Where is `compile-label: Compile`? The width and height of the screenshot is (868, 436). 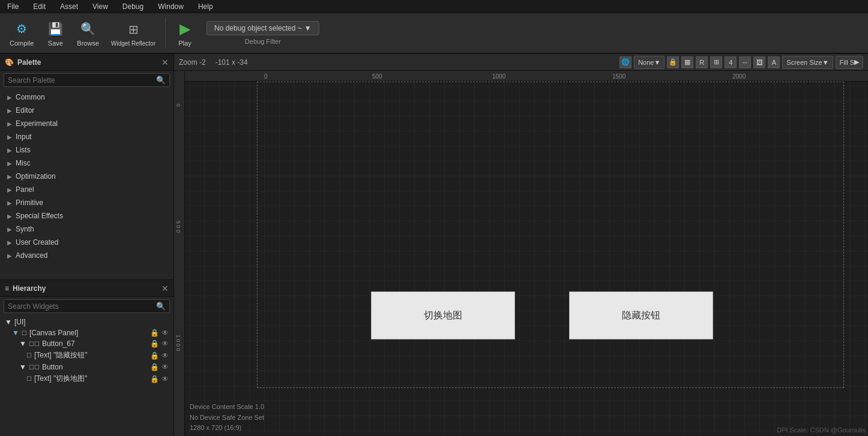 compile-label: Compile is located at coordinates (22, 43).